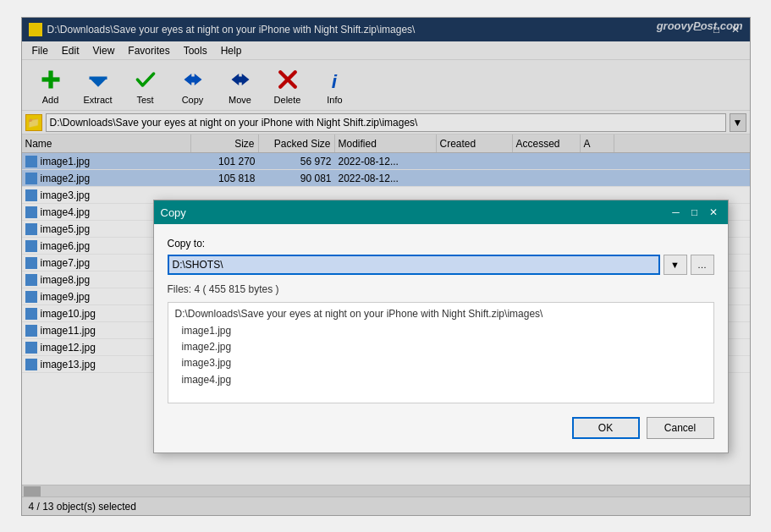  I want to click on copy-to-label: Copy to:, so click(441, 244).